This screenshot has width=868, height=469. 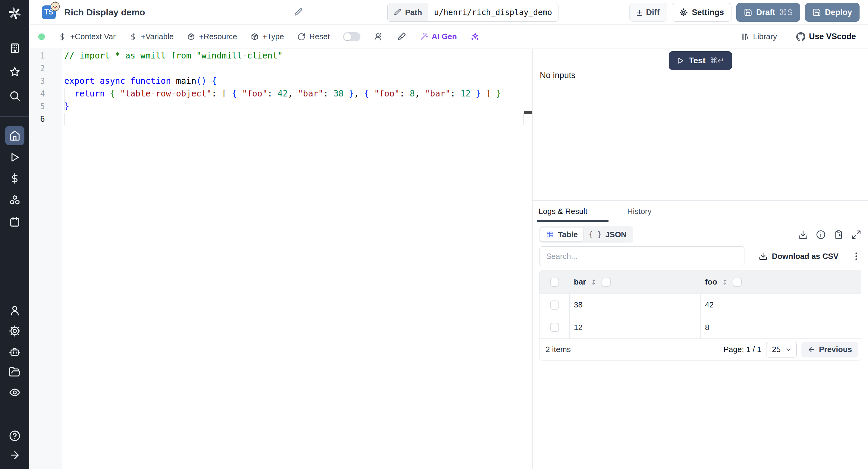 I want to click on resources-boxes-icon, so click(x=15, y=200).